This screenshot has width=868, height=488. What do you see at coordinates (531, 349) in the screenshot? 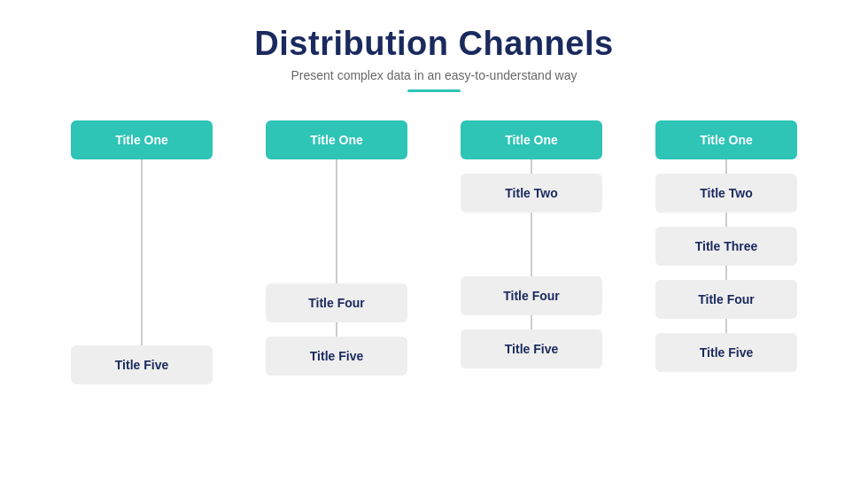
I see `node-col3-5: Title Five` at bounding box center [531, 349].